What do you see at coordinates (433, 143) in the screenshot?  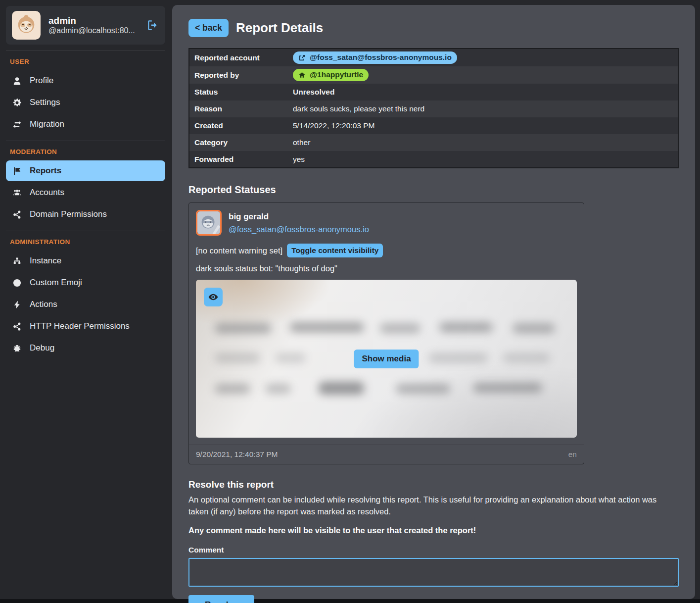 I see `table-row: Category other` at bounding box center [433, 143].